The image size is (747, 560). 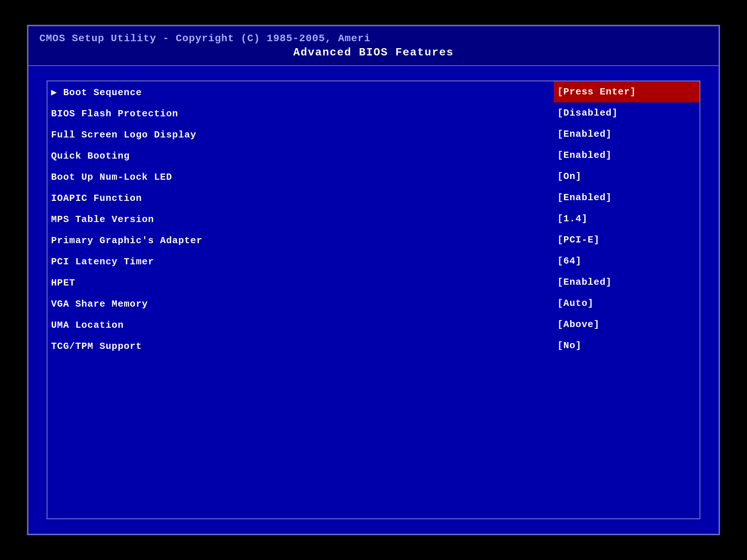 I want to click on menu-value-0: [Press Enter], so click(x=627, y=92).